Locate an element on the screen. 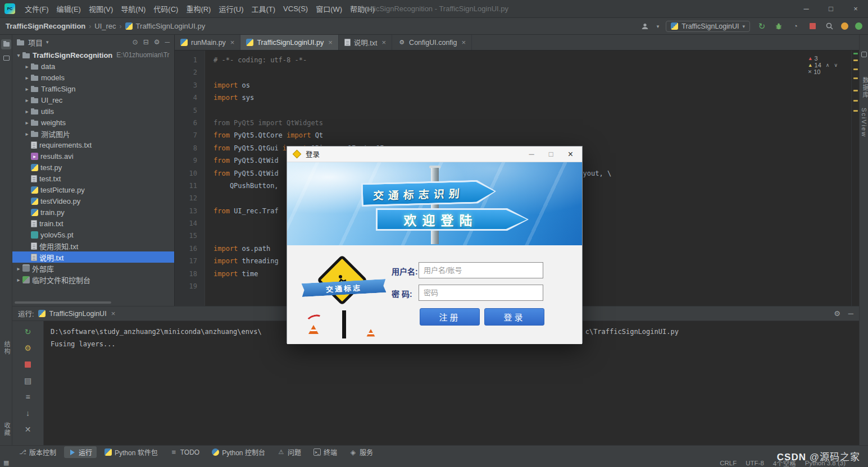  minimize-icon is located at coordinates (531, 154).